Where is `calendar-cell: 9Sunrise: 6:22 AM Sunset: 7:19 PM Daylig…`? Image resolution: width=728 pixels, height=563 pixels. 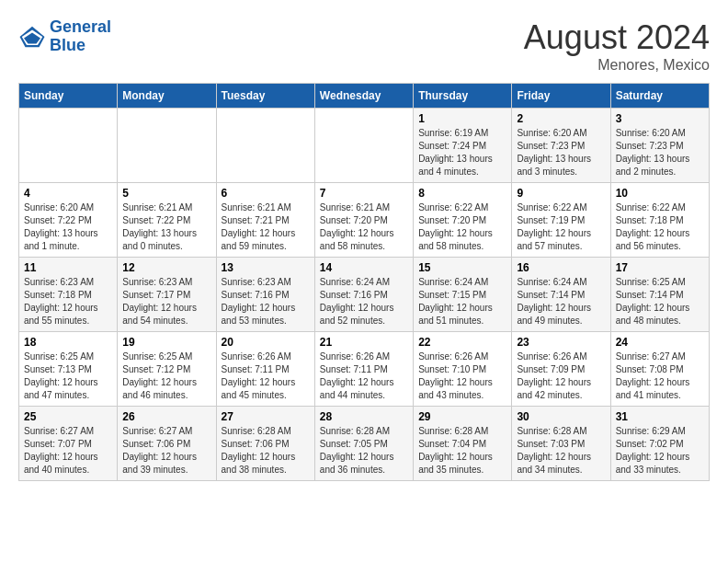 calendar-cell: 9Sunrise: 6:22 AM Sunset: 7:19 PM Daylig… is located at coordinates (561, 221).